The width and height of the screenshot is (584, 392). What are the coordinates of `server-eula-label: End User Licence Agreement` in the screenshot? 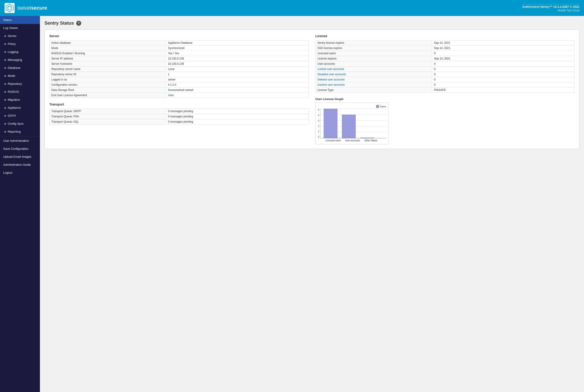 It's located at (108, 96).